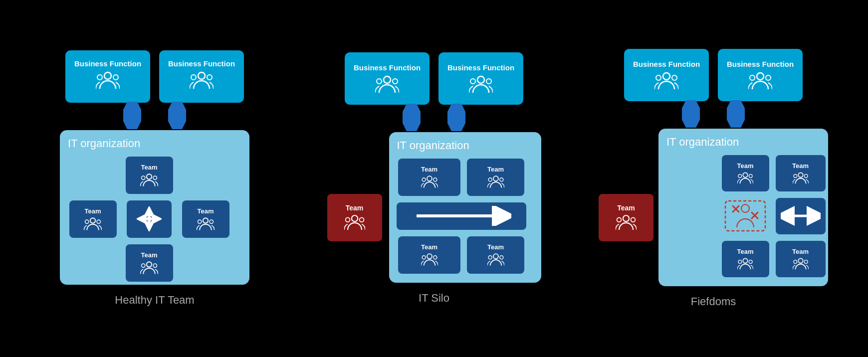 The image size is (868, 357). Describe the element at coordinates (155, 300) in the screenshot. I see `healthy-label: Healthy IT Team` at that location.